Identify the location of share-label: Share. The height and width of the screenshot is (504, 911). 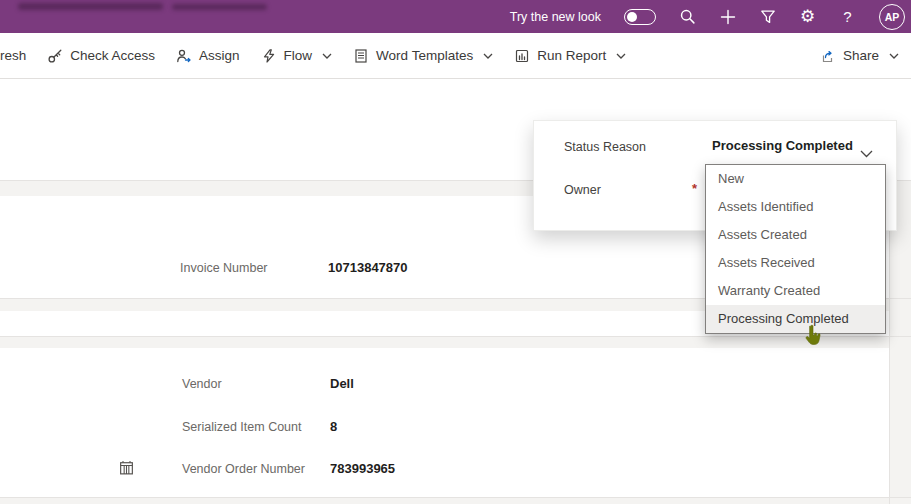
(861, 56).